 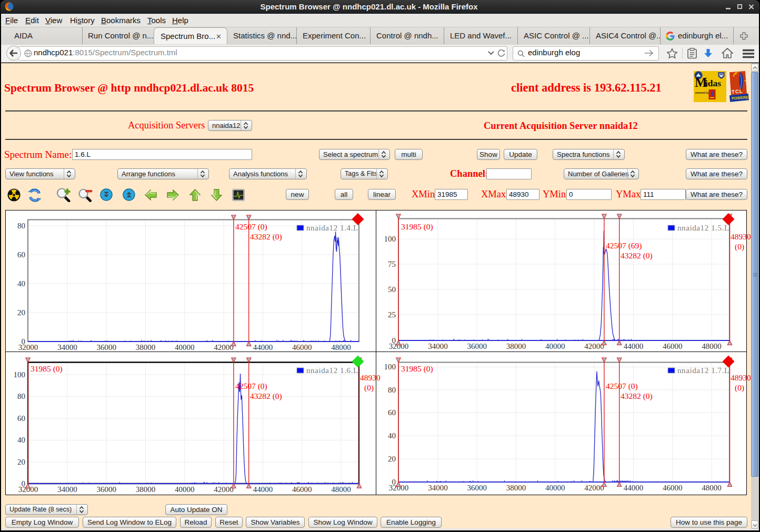 What do you see at coordinates (28, 347) in the screenshot?
I see `svg-text: 32000` at bounding box center [28, 347].